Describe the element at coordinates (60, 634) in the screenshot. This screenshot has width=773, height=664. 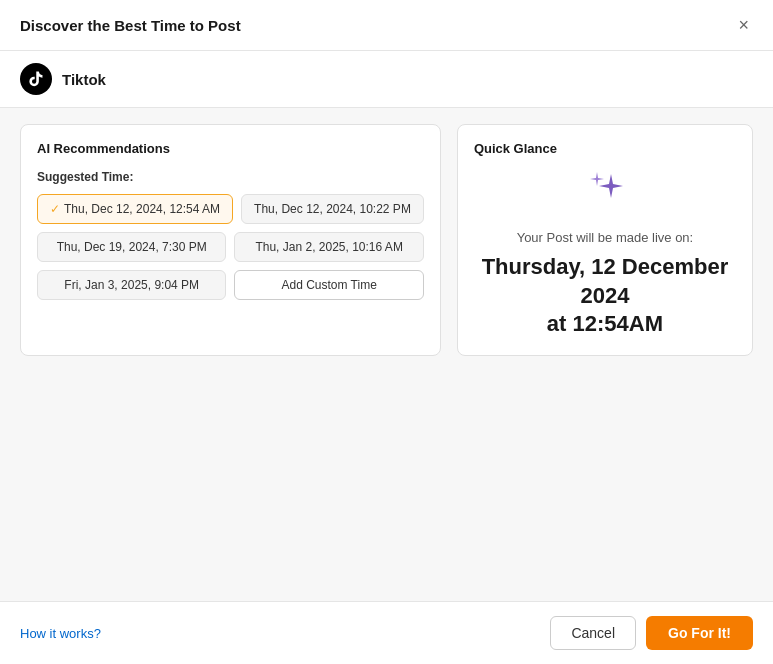
I see `how-it-works-link: How it works?` at that location.